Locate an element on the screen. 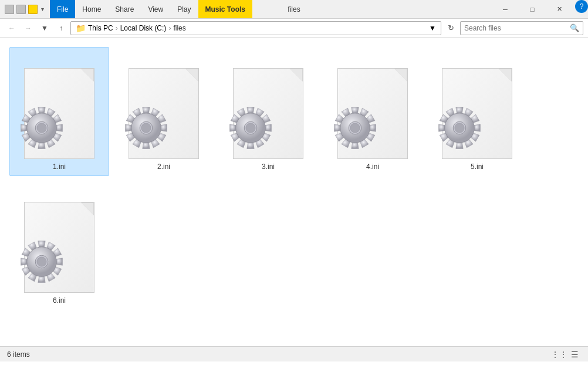 Image resolution: width=588 pixels, height=392 pixels. tab-music-tools: Music Tools is located at coordinates (225, 9).